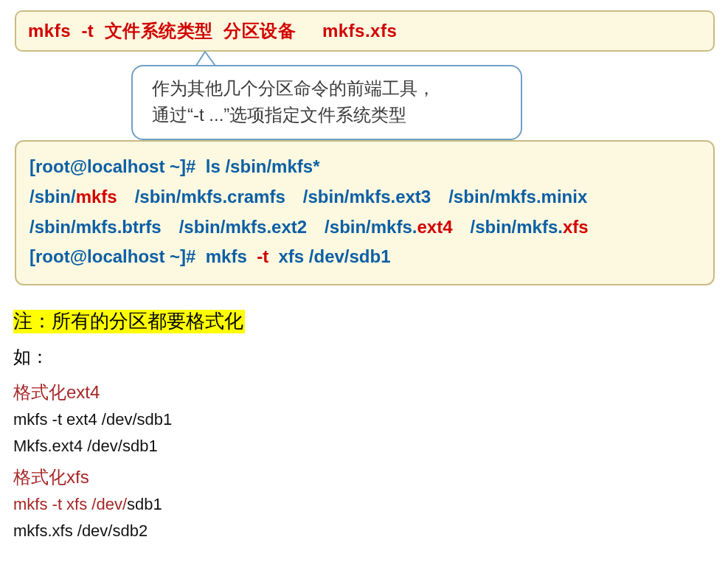 The height and width of the screenshot is (579, 728). Describe the element at coordinates (364, 446) in the screenshot. I see `ext4-cmd-2: Mkfs.ext4 /dev/sdb1` at that location.